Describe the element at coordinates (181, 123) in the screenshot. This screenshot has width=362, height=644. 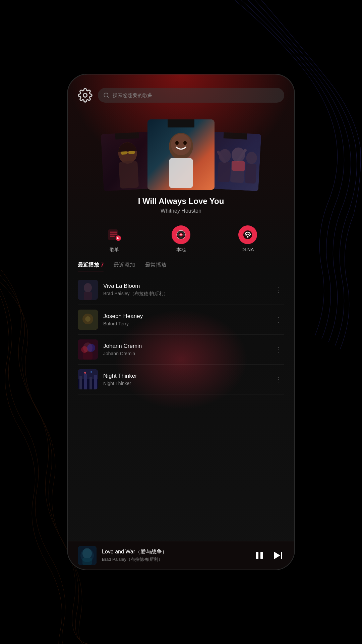
I see `vinyl-top-center` at that location.